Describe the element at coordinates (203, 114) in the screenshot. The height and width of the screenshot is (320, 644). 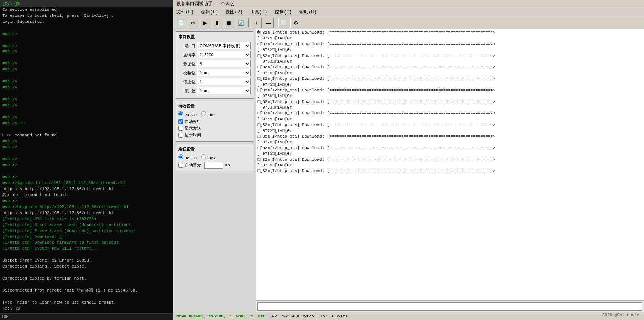
I see `hex-radio` at that location.